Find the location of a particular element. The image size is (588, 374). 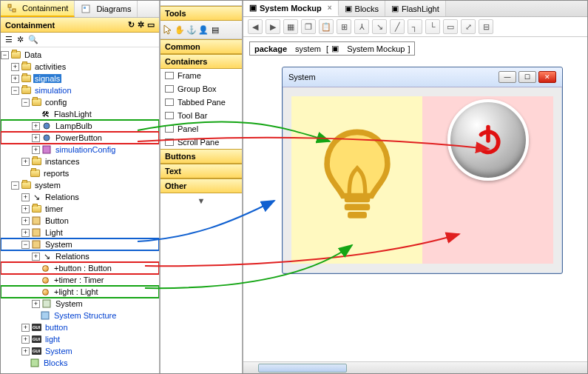

palette-section-buttons: Buttons is located at coordinates (201, 156).